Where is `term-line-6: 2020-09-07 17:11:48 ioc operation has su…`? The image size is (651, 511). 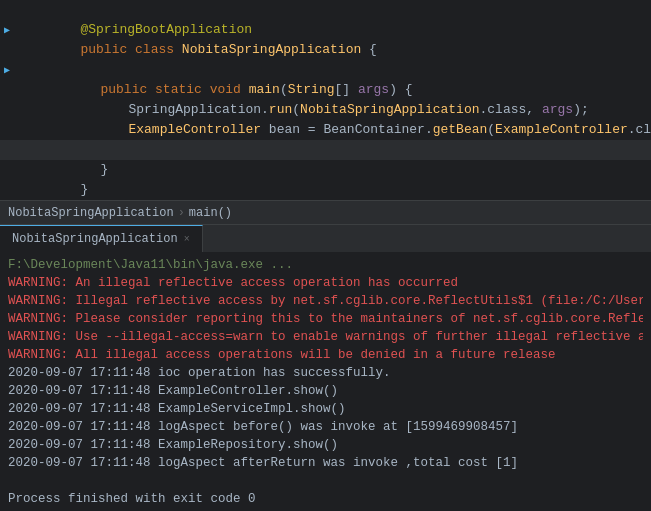 term-line-6: 2020-09-07 17:11:48 ioc operation has su… is located at coordinates (326, 373).